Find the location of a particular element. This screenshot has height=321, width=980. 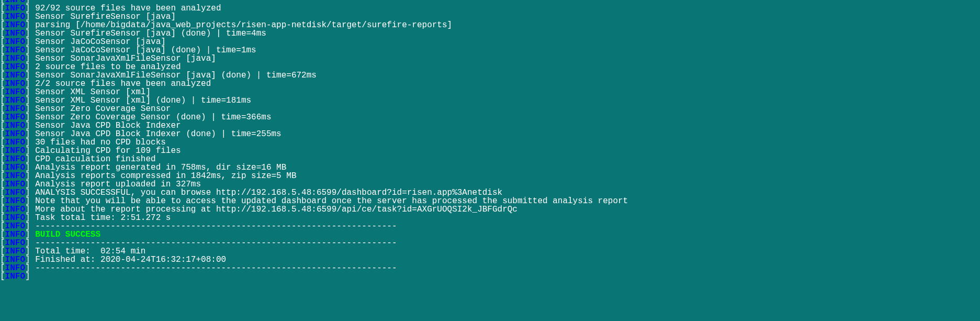

log-message: ----------------------------------------… is located at coordinates (216, 268).